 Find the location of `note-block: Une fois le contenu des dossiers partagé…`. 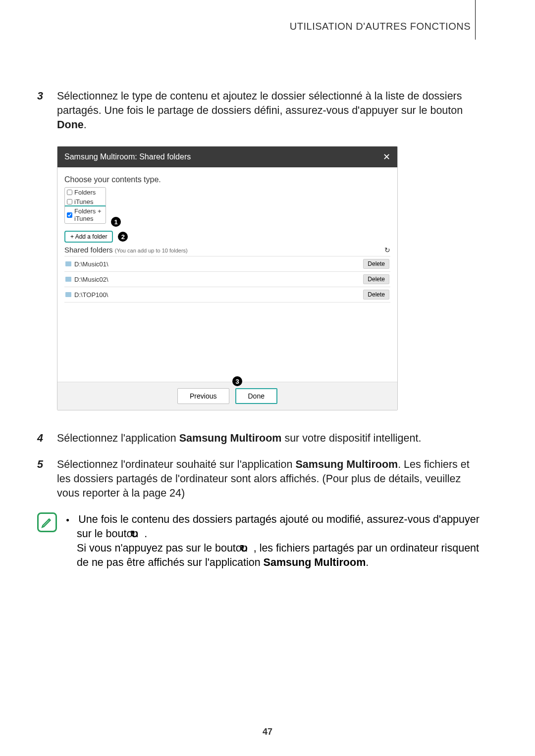

note-block: Une fois le contenu des dossiers partagé… is located at coordinates (259, 541).